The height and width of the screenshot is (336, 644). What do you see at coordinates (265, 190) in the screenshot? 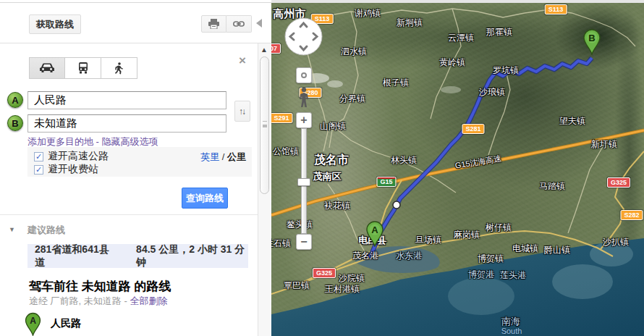
I see `sidebar-scrollbar: ▲` at bounding box center [265, 190].